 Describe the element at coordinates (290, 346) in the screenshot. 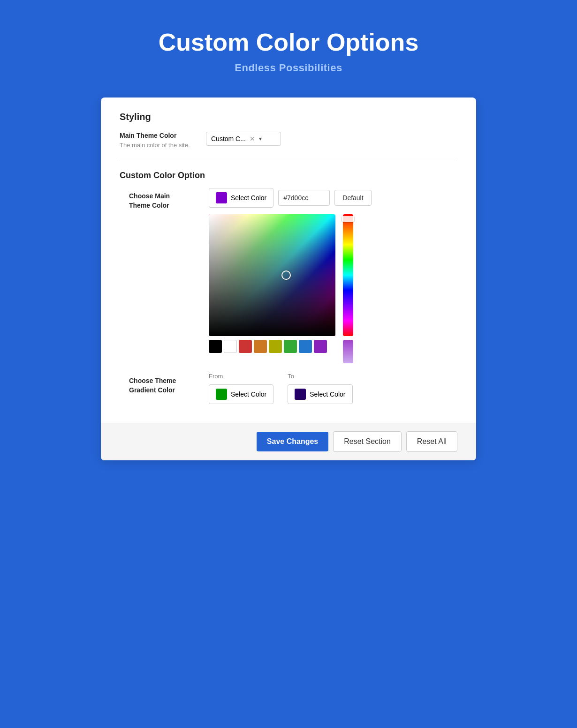

I see `swatch-green` at that location.